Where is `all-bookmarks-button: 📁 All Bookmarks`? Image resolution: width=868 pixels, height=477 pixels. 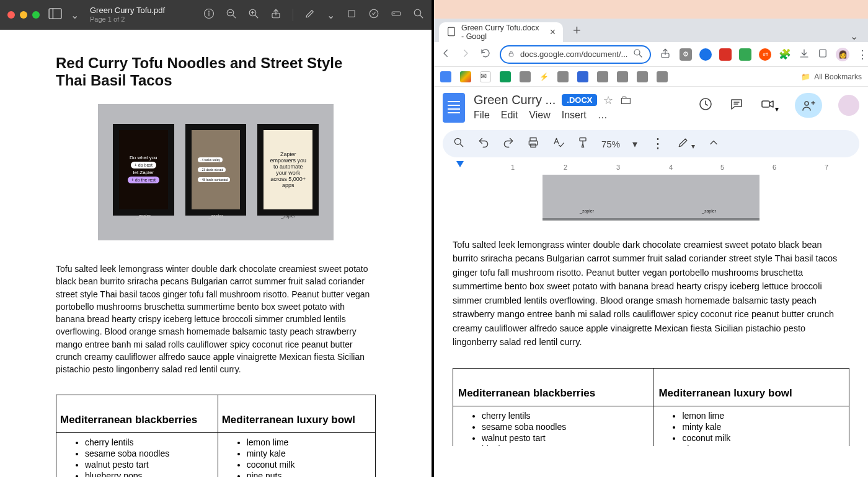
all-bookmarks-button: 📁 All Bookmarks is located at coordinates (831, 77).